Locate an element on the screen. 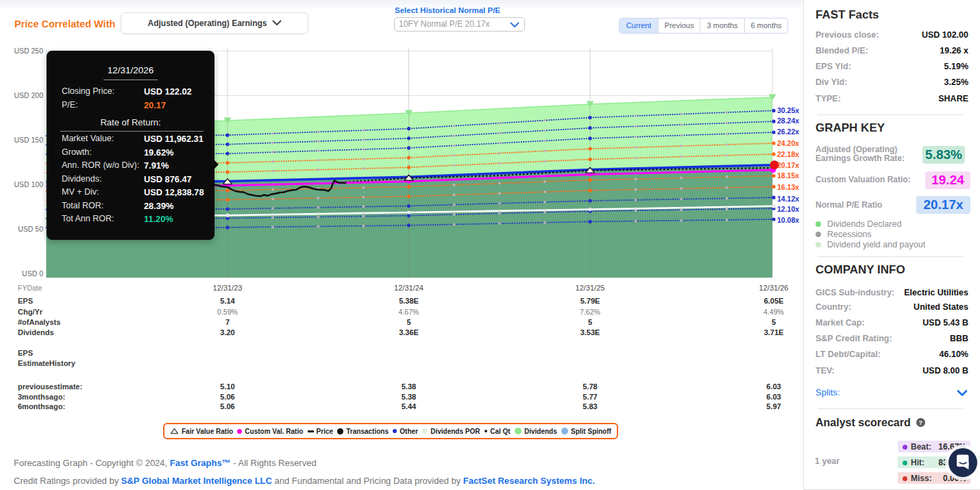 The image size is (980, 490). svg-text: 26.22x is located at coordinates (788, 132).